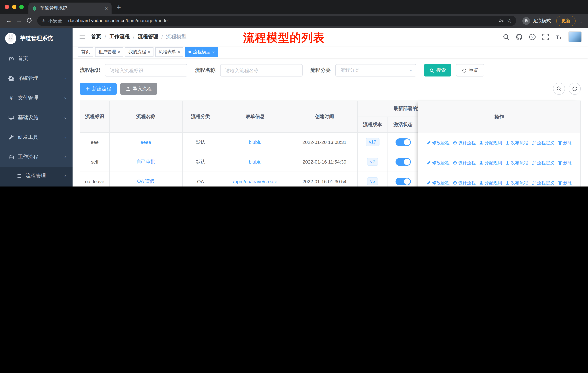  What do you see at coordinates (106, 8) in the screenshot?
I see `tab-close-icon: ×` at bounding box center [106, 8].